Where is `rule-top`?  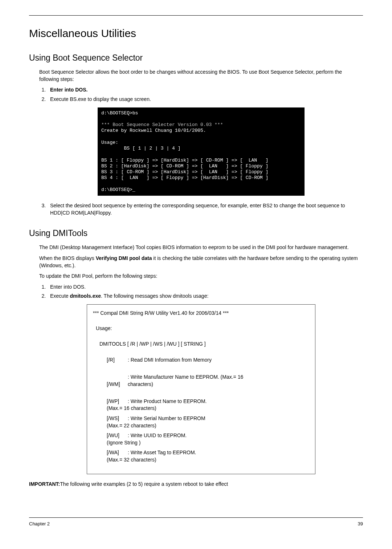 rule-top is located at coordinates (196, 15).